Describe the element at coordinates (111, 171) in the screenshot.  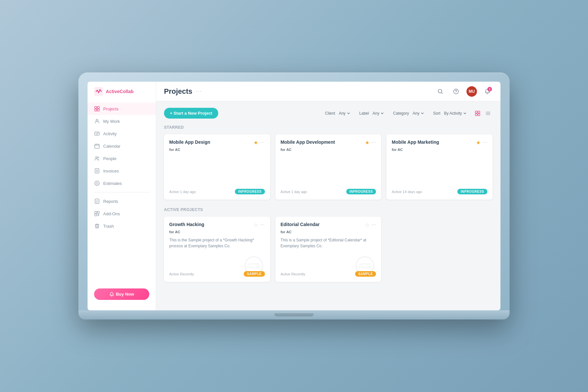
I see `sidebar-item-invoices-label: Invoices` at that location.